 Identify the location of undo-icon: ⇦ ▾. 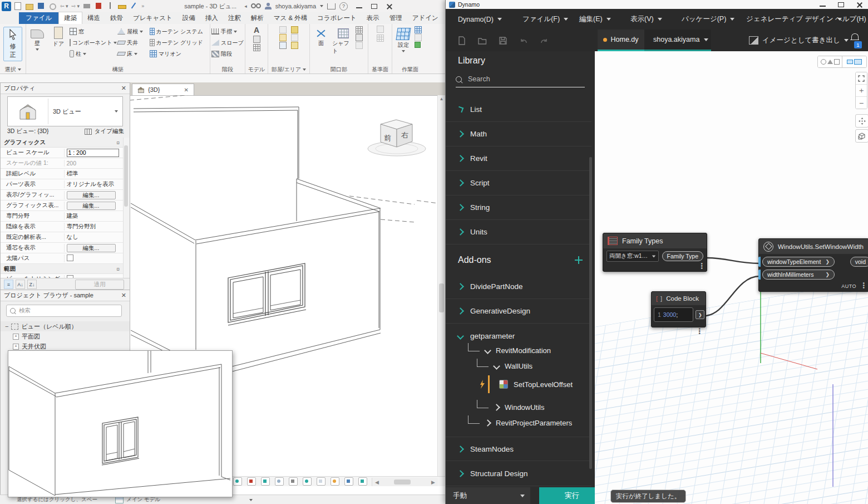
(65, 6).